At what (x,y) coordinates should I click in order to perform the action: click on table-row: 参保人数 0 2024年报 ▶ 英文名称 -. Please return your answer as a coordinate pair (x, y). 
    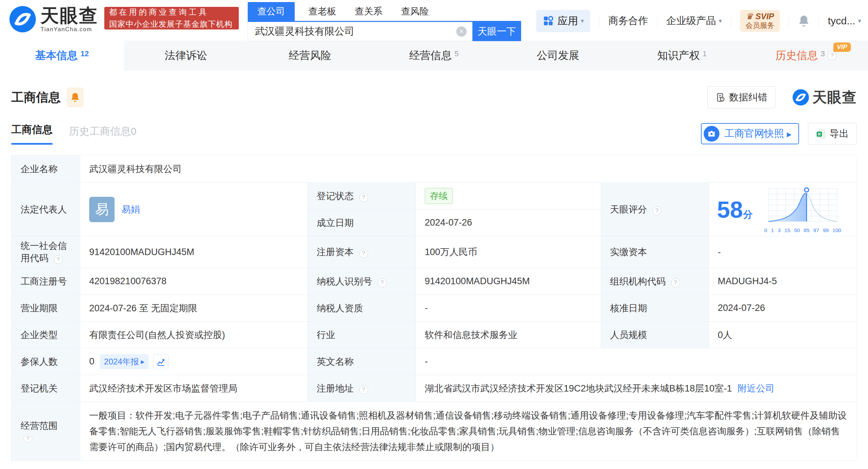
    Looking at the image, I should click on (434, 362).